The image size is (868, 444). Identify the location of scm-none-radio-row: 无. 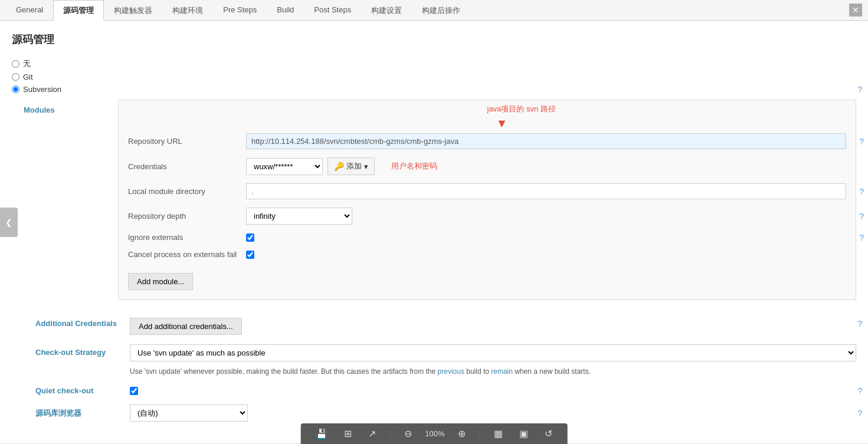
(434, 64).